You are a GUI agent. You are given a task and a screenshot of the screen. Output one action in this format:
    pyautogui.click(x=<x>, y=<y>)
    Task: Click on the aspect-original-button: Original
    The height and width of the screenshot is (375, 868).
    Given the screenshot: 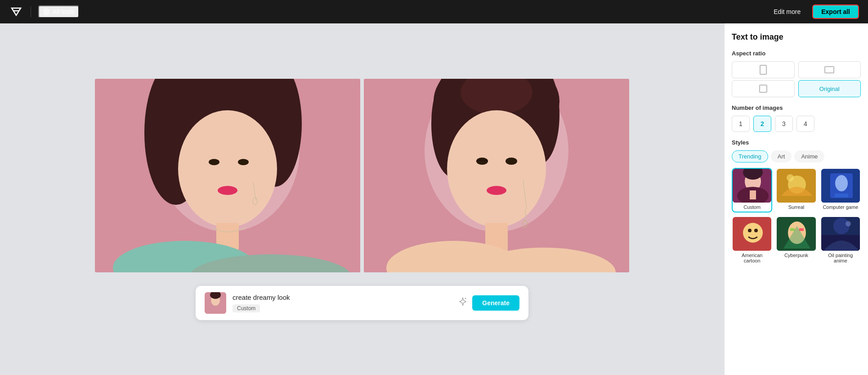 What is the action you would take?
    pyautogui.click(x=830, y=89)
    